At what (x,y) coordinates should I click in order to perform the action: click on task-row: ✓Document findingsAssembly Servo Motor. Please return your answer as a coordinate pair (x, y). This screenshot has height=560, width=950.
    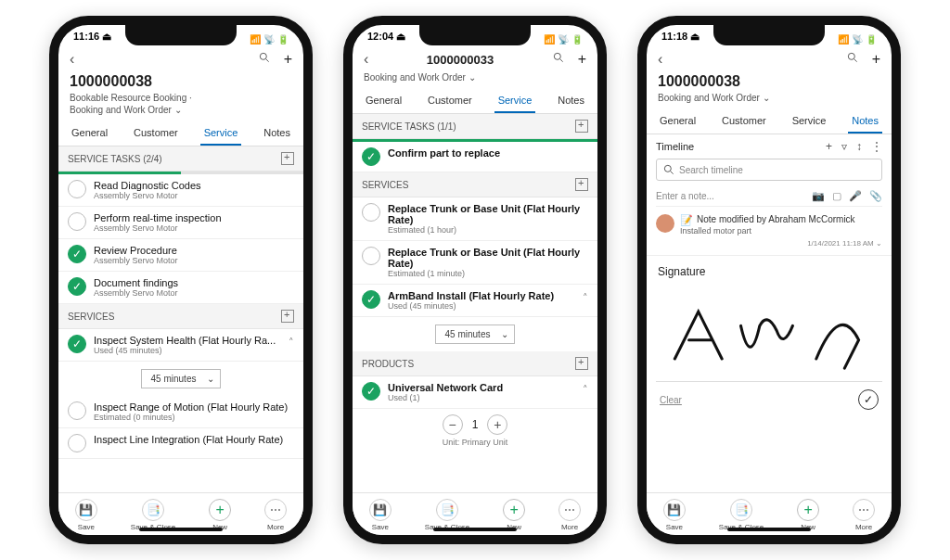
    Looking at the image, I should click on (181, 287).